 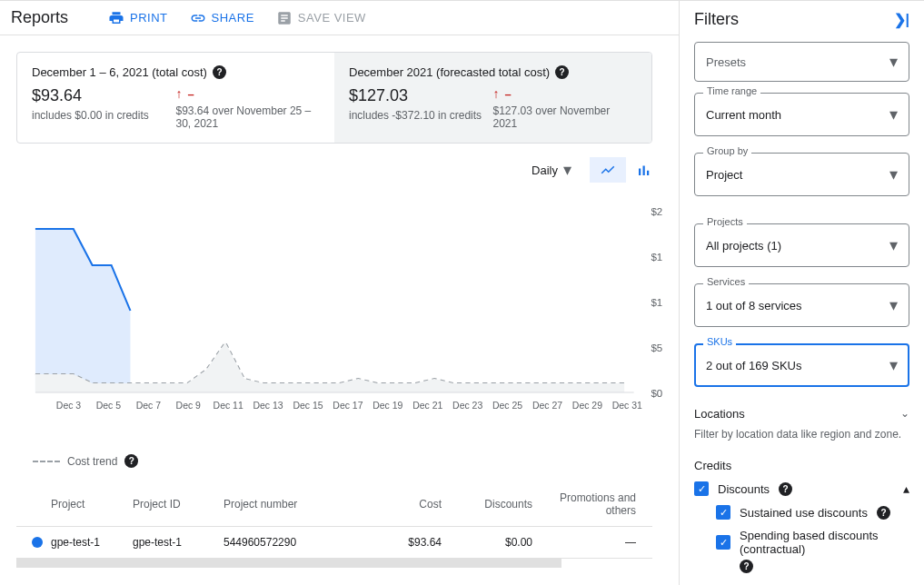 What do you see at coordinates (449, 73) in the screenshot?
I see `forecast-title: December 2021 (forecasted total cost)` at bounding box center [449, 73].